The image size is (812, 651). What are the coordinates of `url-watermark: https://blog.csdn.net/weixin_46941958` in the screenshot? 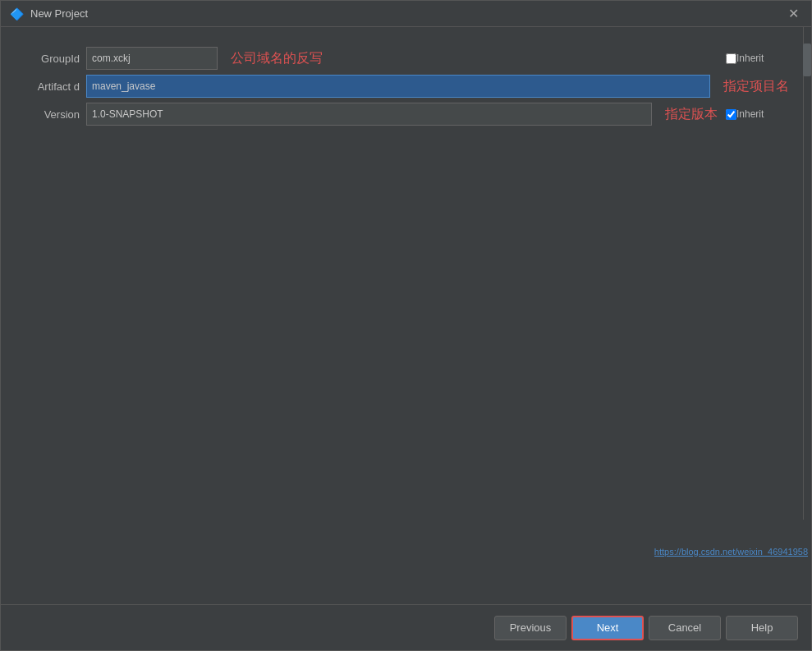 It's located at (732, 552).